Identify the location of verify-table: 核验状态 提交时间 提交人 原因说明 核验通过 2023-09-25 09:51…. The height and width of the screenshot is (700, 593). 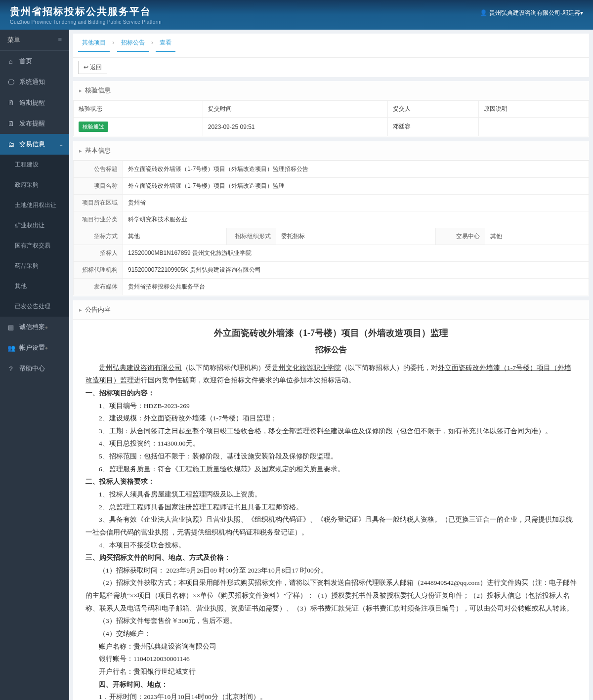
(331, 119).